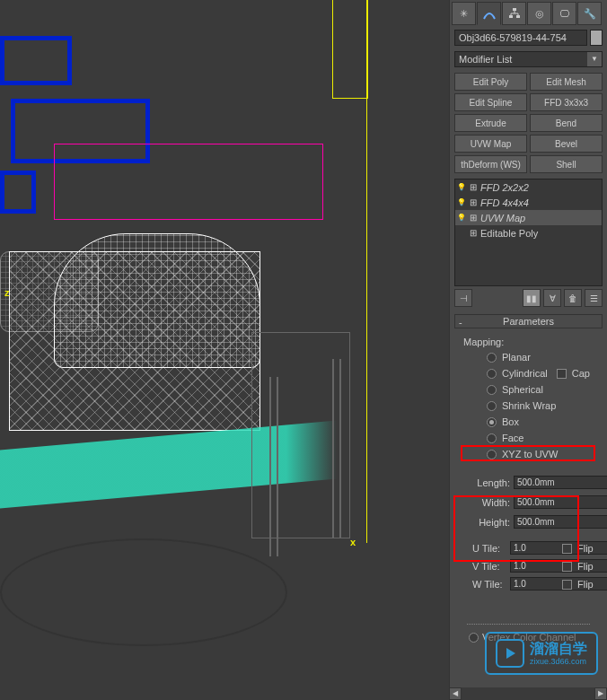 This screenshot has height=700, width=607. Describe the element at coordinates (528, 406) in the screenshot. I see `mapping-shrink-wrap: Shrink Wrap` at that location.